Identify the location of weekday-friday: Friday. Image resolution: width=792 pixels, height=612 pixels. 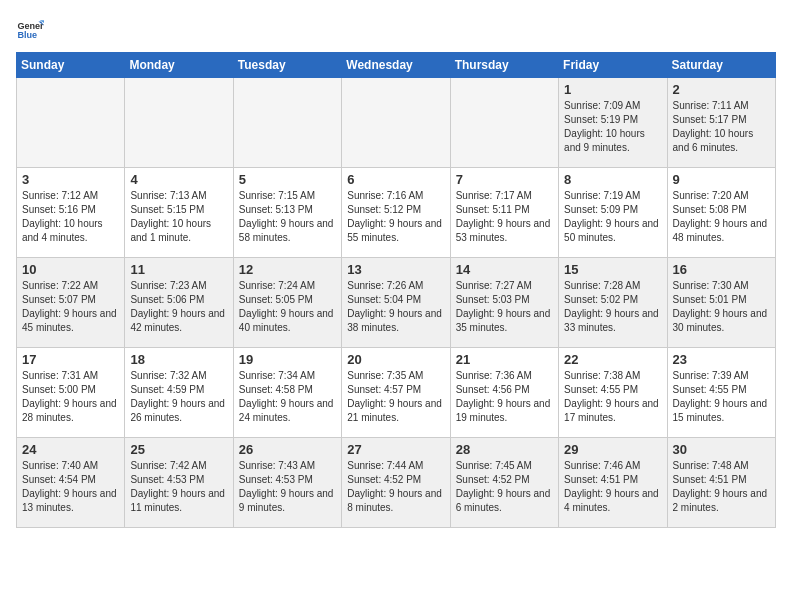
(613, 66).